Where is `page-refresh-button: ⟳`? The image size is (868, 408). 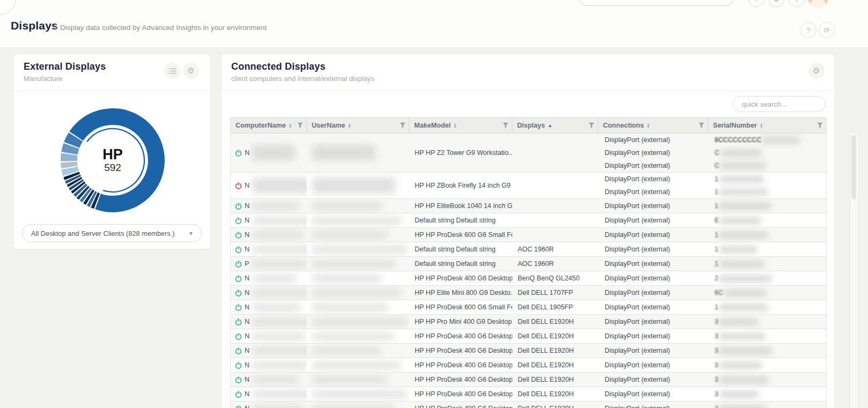 page-refresh-button: ⟳ is located at coordinates (827, 30).